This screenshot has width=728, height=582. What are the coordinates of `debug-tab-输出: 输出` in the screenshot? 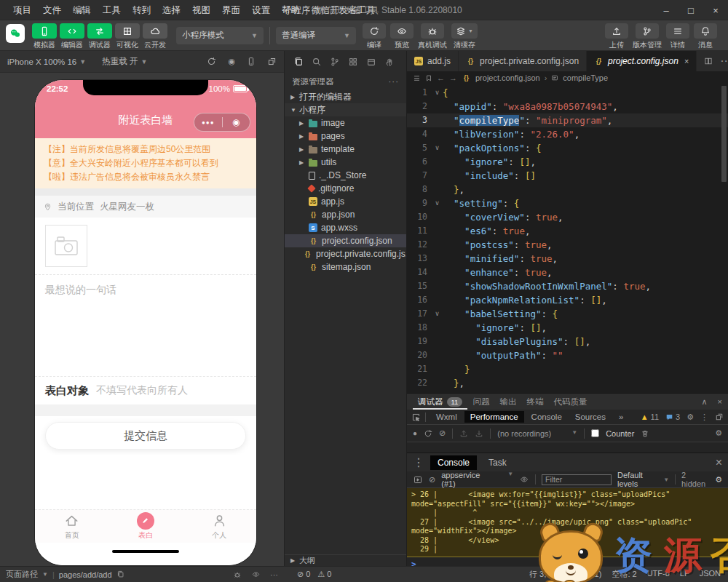 It's located at (508, 402).